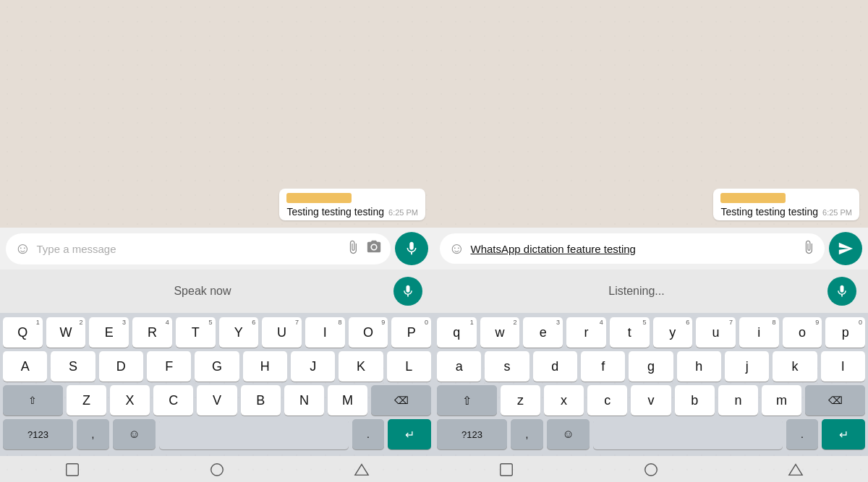  Describe the element at coordinates (506, 366) in the screenshot. I see `key-s: s` at that location.